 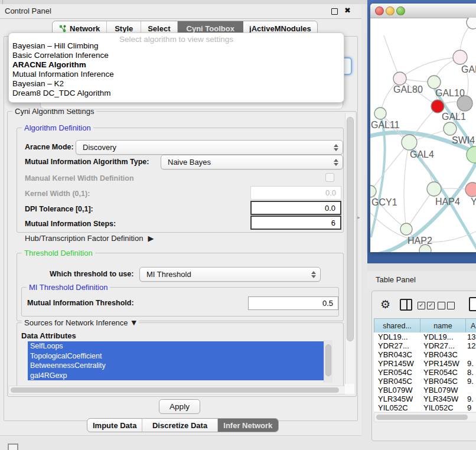 What do you see at coordinates (396, 280) in the screenshot?
I see `table-panel-title: Table Panel` at bounding box center [396, 280].